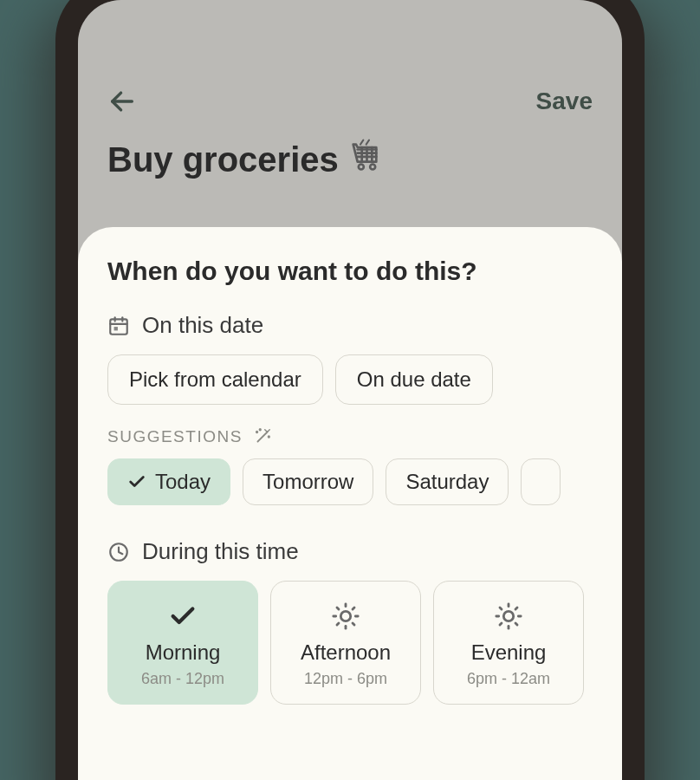 The width and height of the screenshot is (700, 780). Describe the element at coordinates (414, 380) in the screenshot. I see `on-due-date-button: On due date` at that location.